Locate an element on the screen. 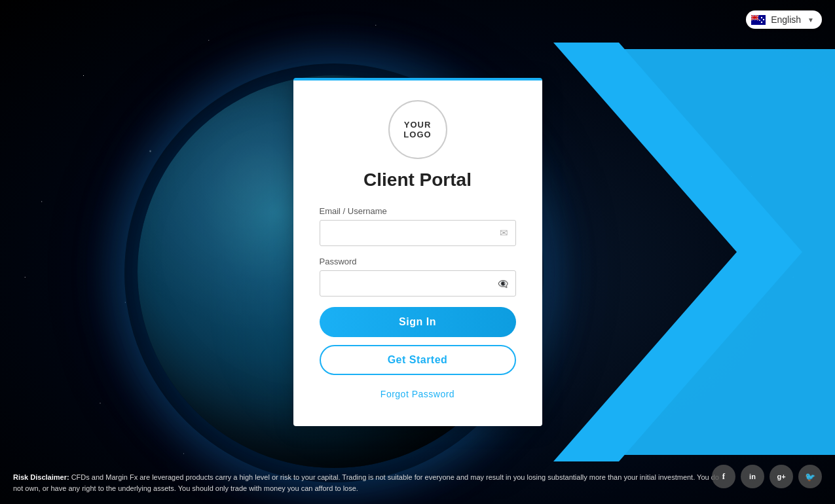  email-icon: ✉ is located at coordinates (504, 233).